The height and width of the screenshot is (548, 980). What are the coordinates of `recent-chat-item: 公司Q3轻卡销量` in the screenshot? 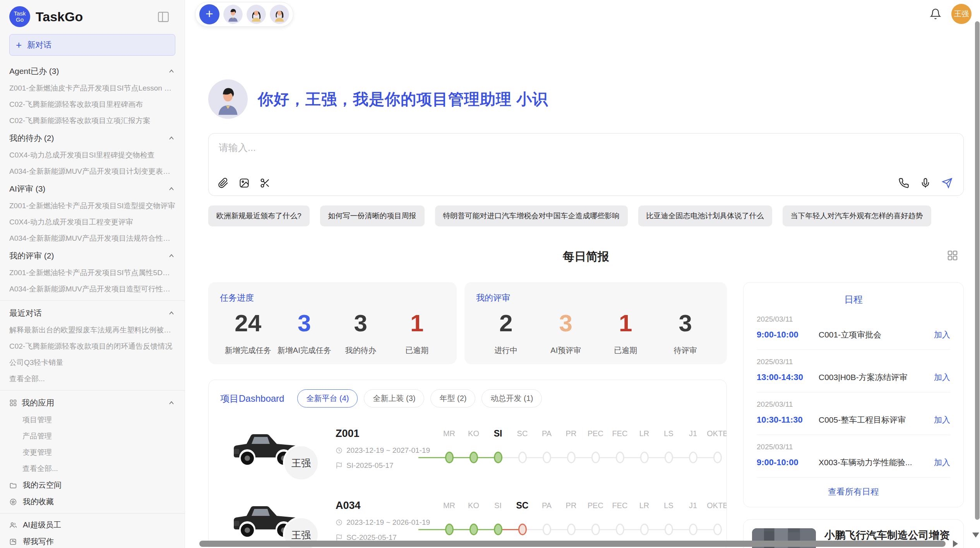 It's located at (92, 363).